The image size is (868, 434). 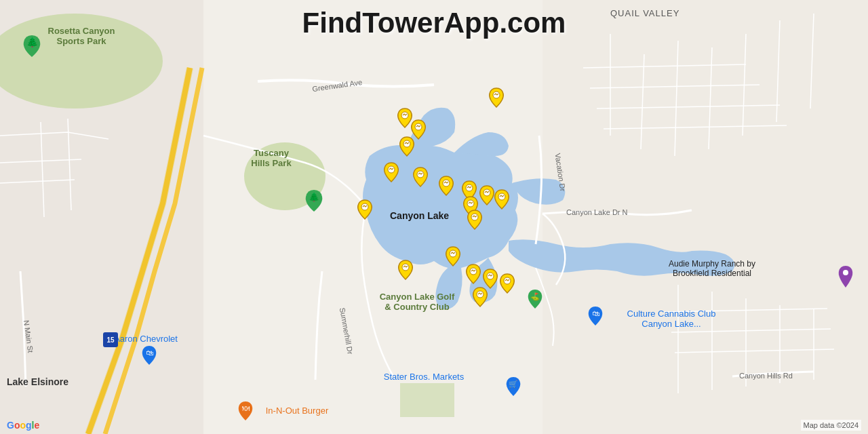 I want to click on marker-golf: ⛳, so click(x=535, y=300).